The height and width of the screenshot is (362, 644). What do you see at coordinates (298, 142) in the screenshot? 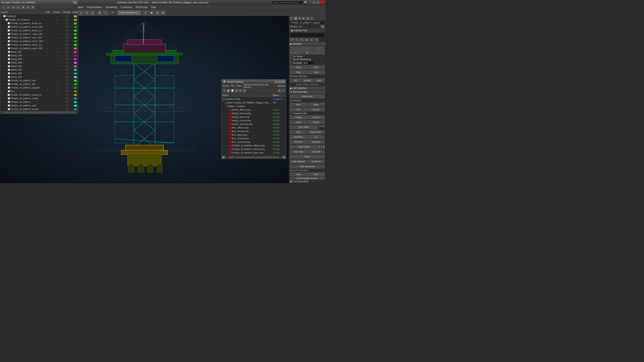
I see `msmooth-button: MSmooth` at bounding box center [298, 142].